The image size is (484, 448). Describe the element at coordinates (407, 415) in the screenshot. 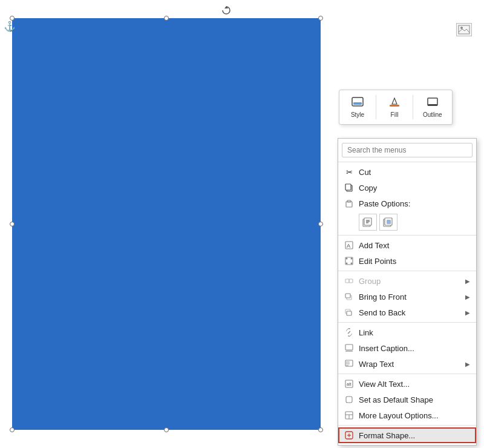

I see `menu-item-more-layout-options: More Layout Options...` at that location.